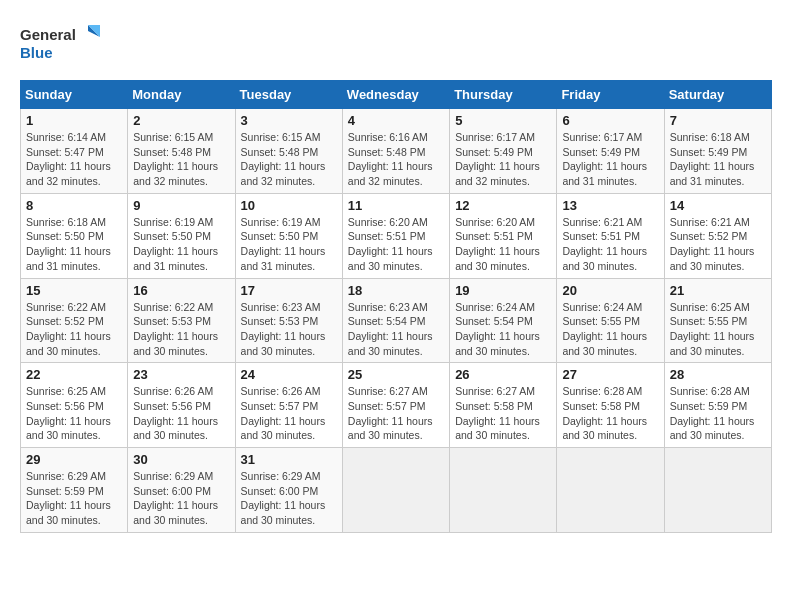 This screenshot has height=612, width=792. Describe the element at coordinates (610, 152) in the screenshot. I see `calendar-cell: 6Sunrise: 6:17 AM Sunset: 5:49 PM Daylig…` at that location.